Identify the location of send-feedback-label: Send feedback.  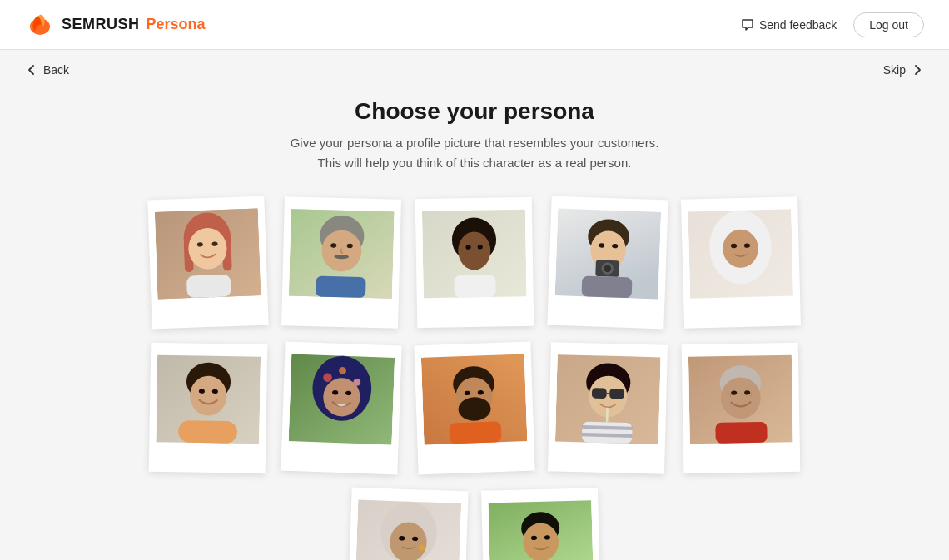
(797, 25).